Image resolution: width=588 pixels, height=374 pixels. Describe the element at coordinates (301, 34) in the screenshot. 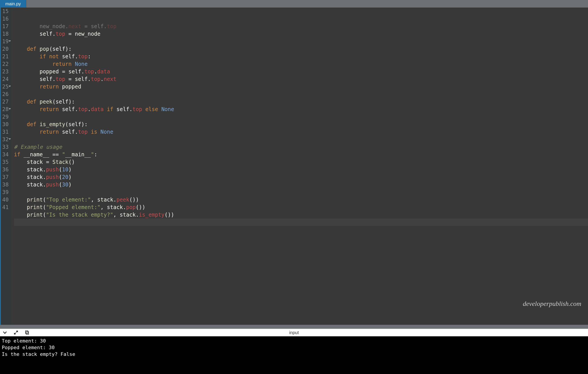

I see `code-line: self.top = new_node` at that location.